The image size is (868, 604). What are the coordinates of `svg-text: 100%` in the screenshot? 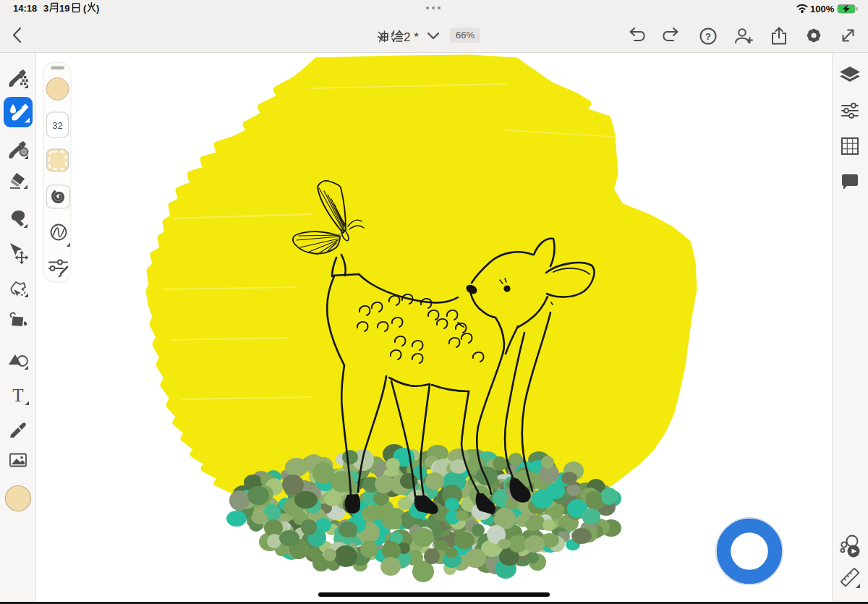 It's located at (822, 9).